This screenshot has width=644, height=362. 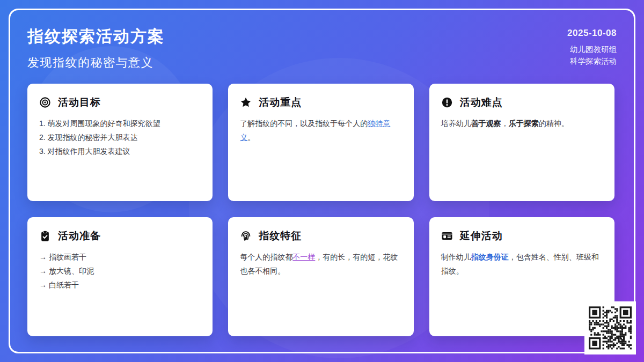 I want to click on fingerprint-icon, so click(x=246, y=236).